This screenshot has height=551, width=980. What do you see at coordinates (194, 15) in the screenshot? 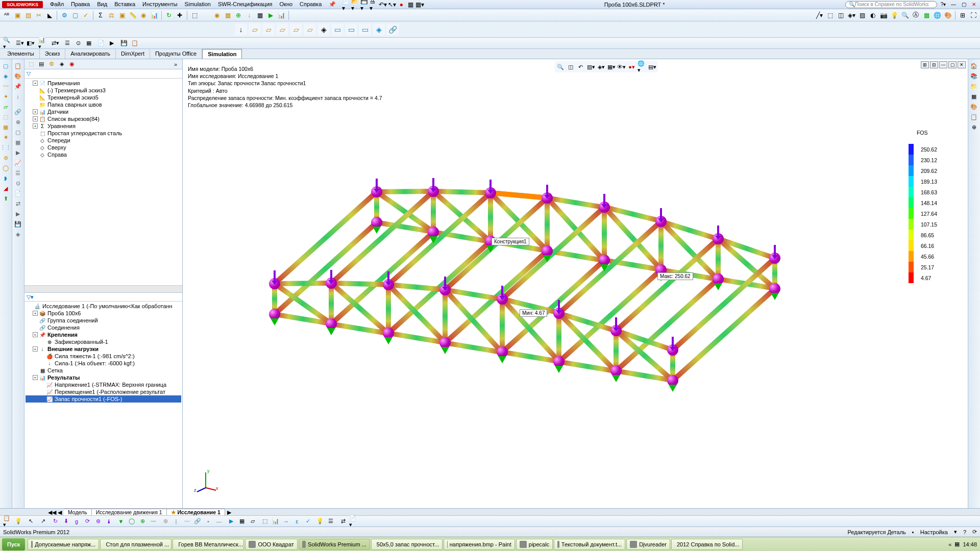
I see `curvature-icon: ⬚` at bounding box center [194, 15].